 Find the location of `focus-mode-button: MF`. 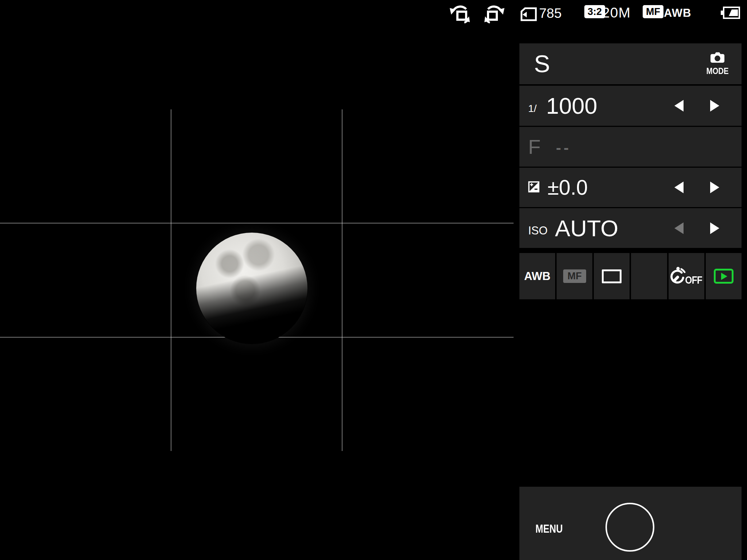

focus-mode-button: MF is located at coordinates (574, 276).